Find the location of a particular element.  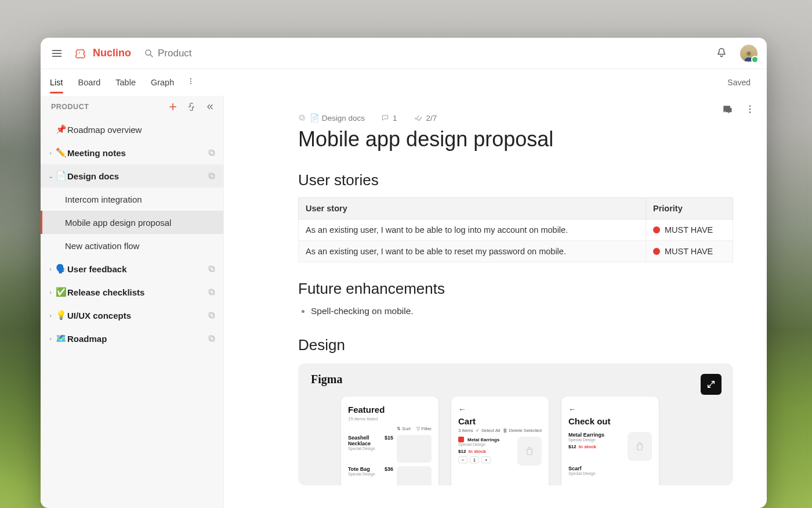

bag-icon is located at coordinates (640, 446).